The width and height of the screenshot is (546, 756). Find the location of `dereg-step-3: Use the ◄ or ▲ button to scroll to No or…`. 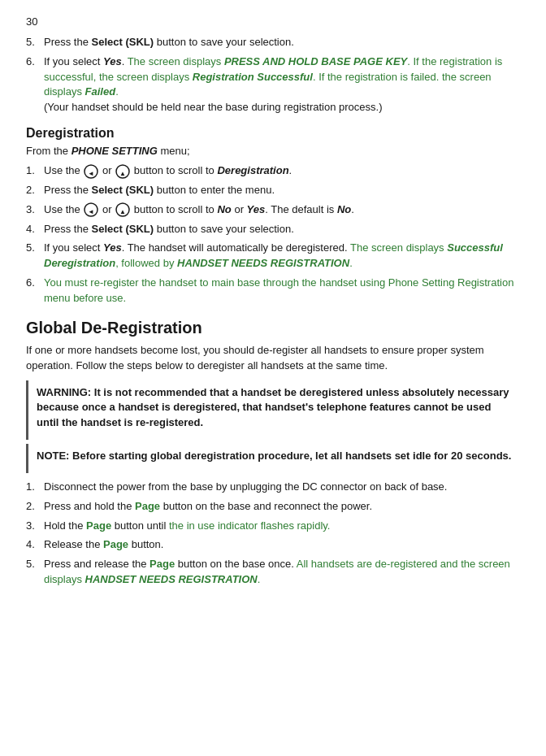

dereg-step-3: Use the ◄ or ▲ button to scroll to No or… is located at coordinates (199, 210).